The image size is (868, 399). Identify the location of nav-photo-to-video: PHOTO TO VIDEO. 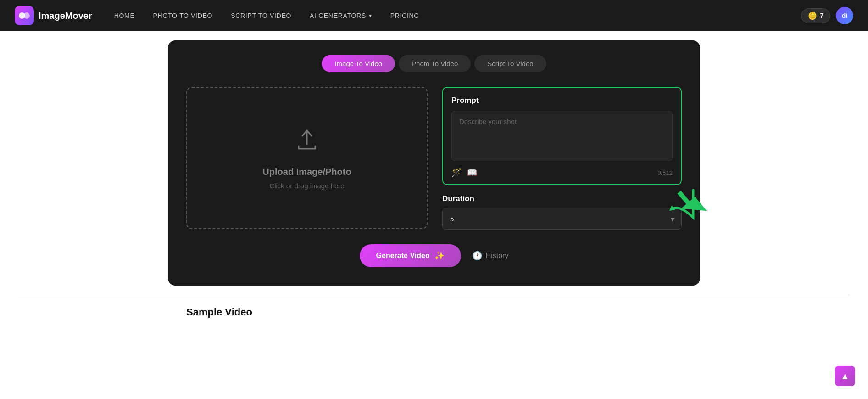
(183, 16).